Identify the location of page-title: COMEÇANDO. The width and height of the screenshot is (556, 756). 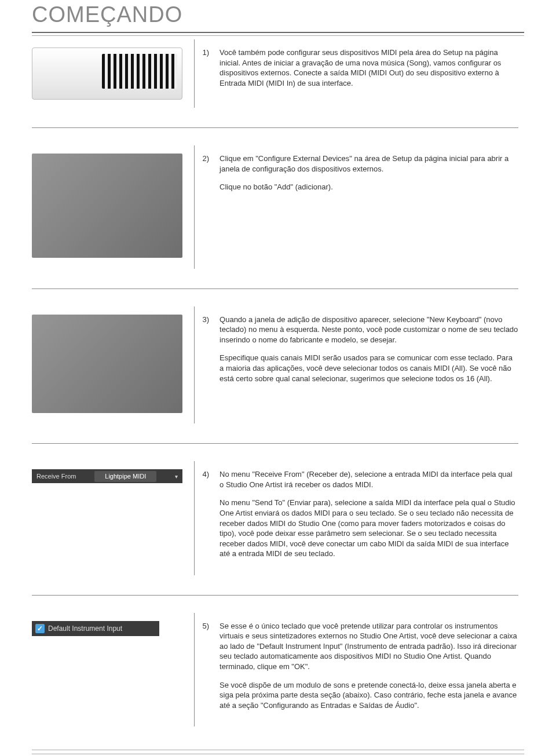
(278, 15).